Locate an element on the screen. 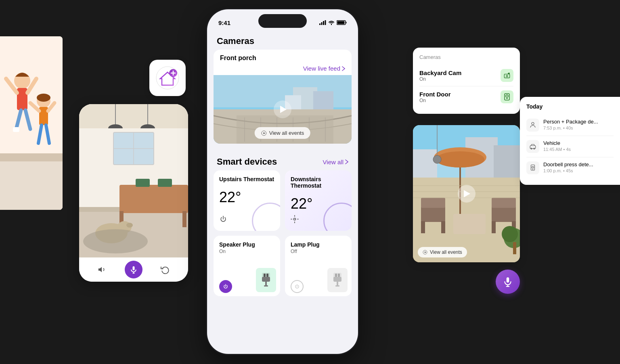 The height and width of the screenshot is (364, 620). power-icon is located at coordinates (223, 220).